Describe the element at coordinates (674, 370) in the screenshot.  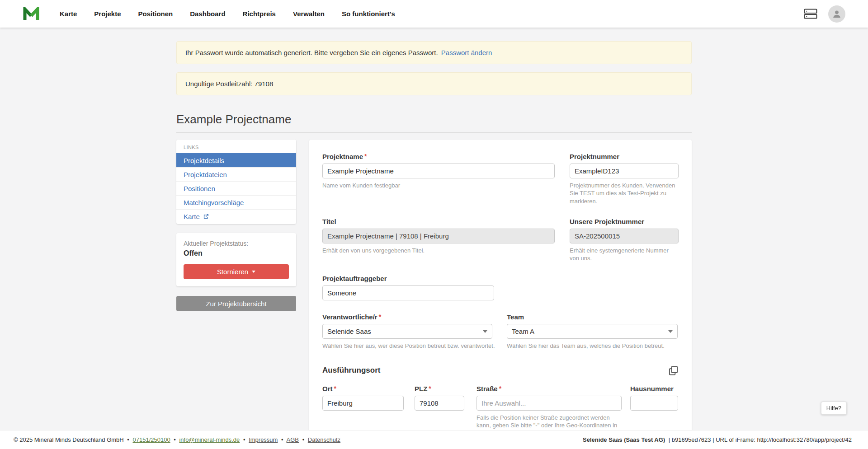
I see `copy-icon` at that location.